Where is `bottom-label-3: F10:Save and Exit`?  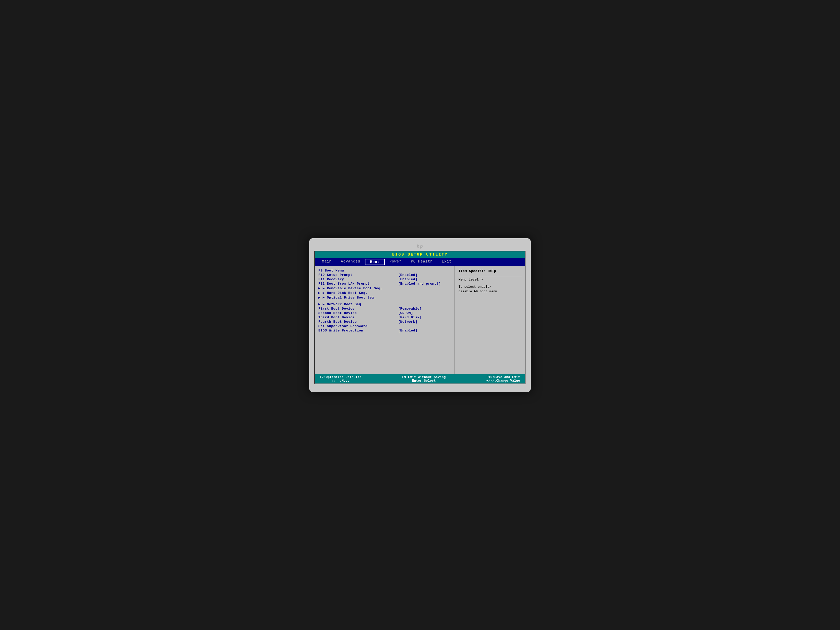 bottom-label-3: F10:Save and Exit is located at coordinates (504, 377).